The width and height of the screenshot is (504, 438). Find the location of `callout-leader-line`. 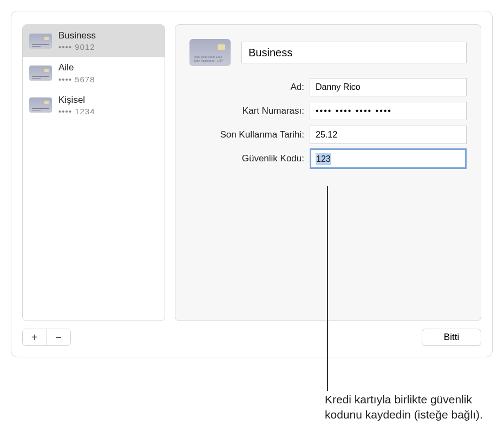

callout-leader-line is located at coordinates (328, 289).